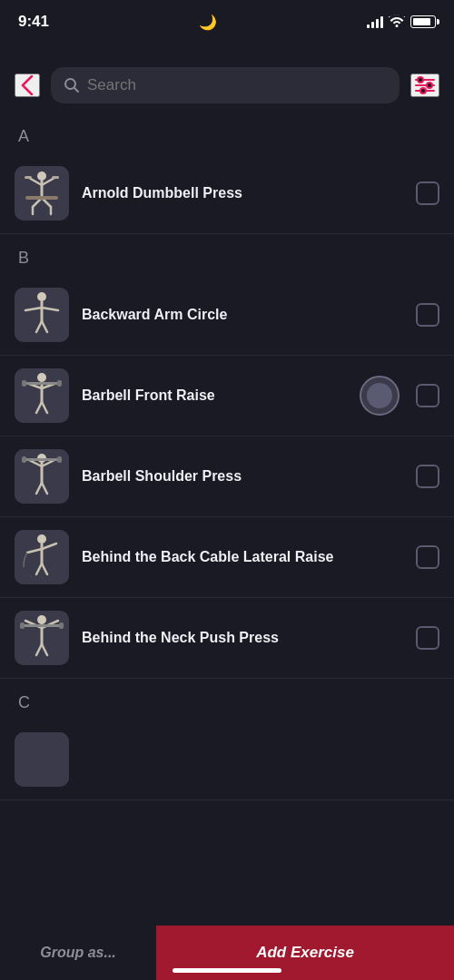  What do you see at coordinates (227, 194) in the screenshot?
I see `exercise-item-arnold-dumbbell-press: Arnold Dumbbell Press` at bounding box center [227, 194].